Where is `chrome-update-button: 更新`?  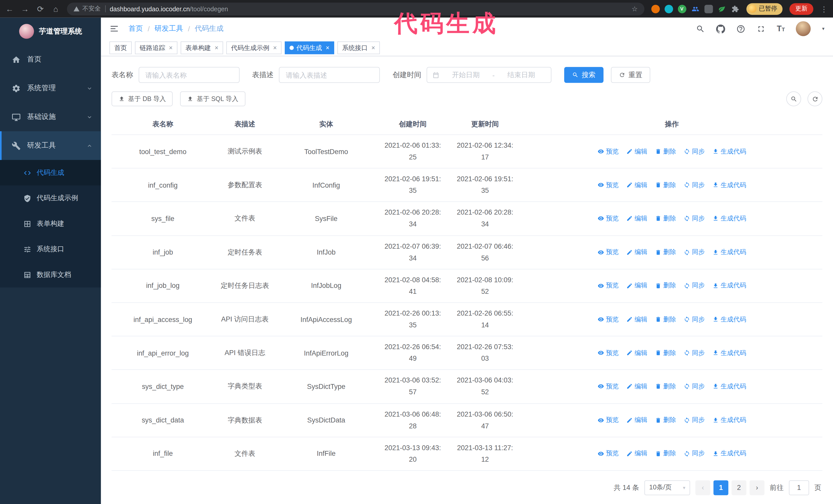 chrome-update-button: 更新 is located at coordinates (801, 9).